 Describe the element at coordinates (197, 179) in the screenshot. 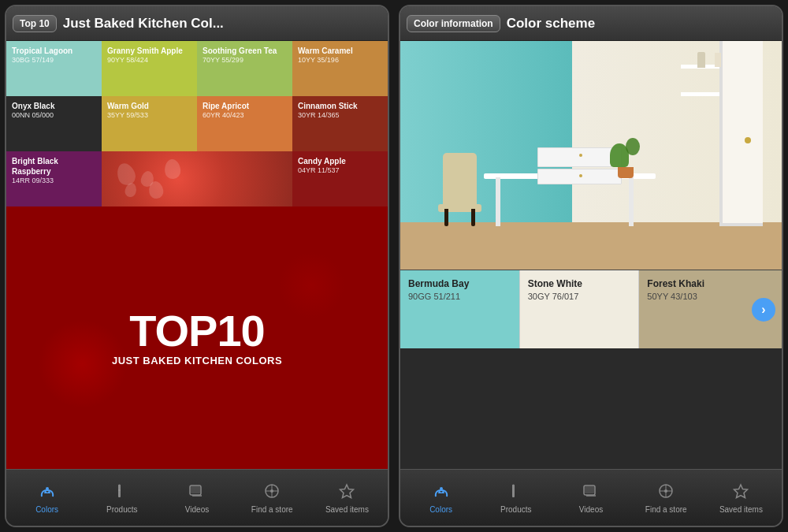

I see `color-image-cell` at that location.